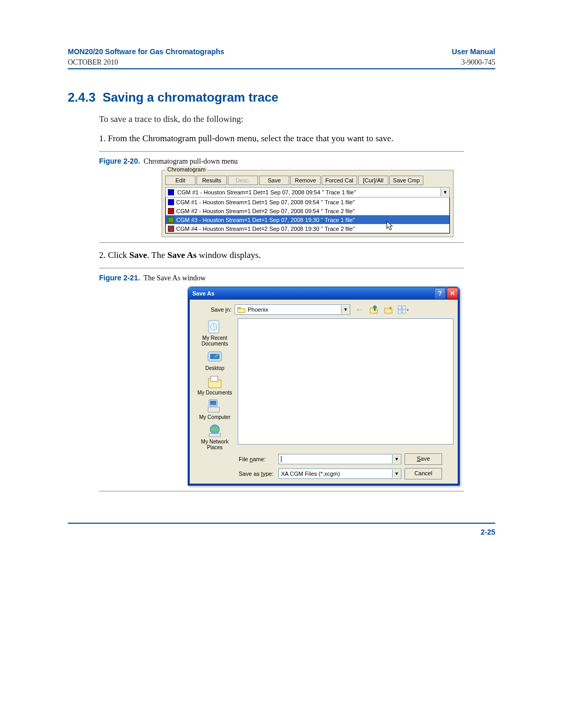  Describe the element at coordinates (215, 332) in the screenshot. I see `place-recent: My Recent Documents` at that location.